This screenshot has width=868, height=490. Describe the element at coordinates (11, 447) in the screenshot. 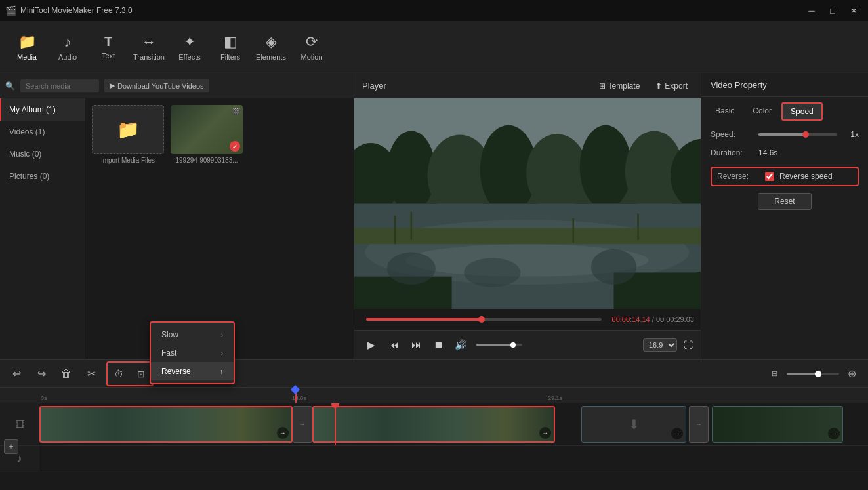

I see `add-track-button: +` at that location.